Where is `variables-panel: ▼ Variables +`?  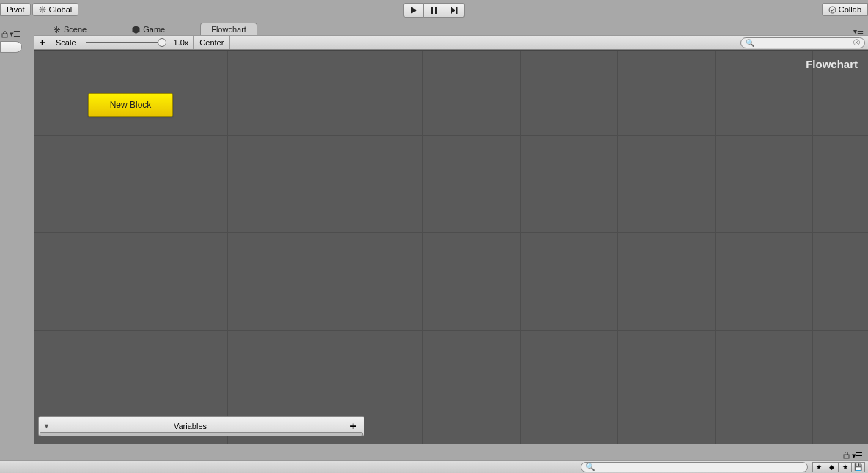 variables-panel: ▼ Variables + is located at coordinates (201, 426).